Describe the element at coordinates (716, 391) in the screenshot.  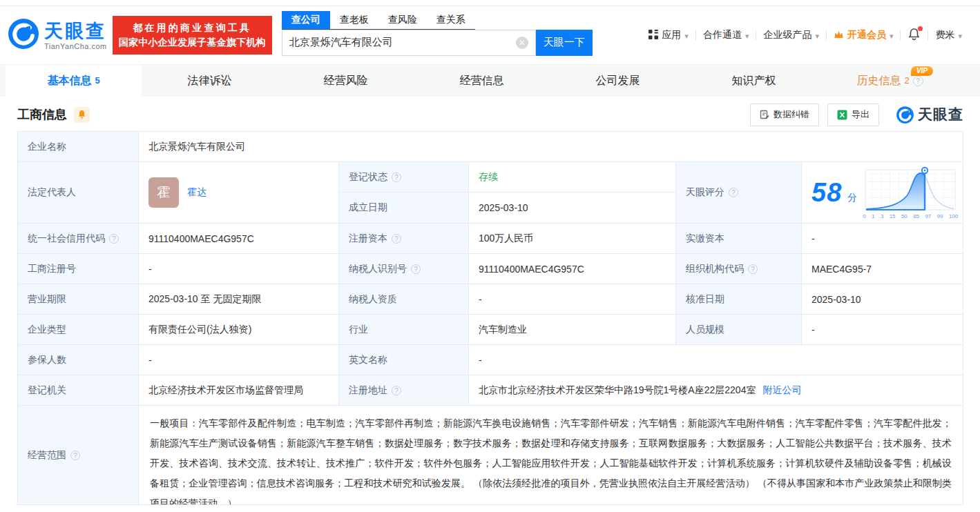
I see `field-value-reg-address: 北京市北京经济技术开发区荣华中路19号院1号楼A座22层2204室 附近公司` at that location.